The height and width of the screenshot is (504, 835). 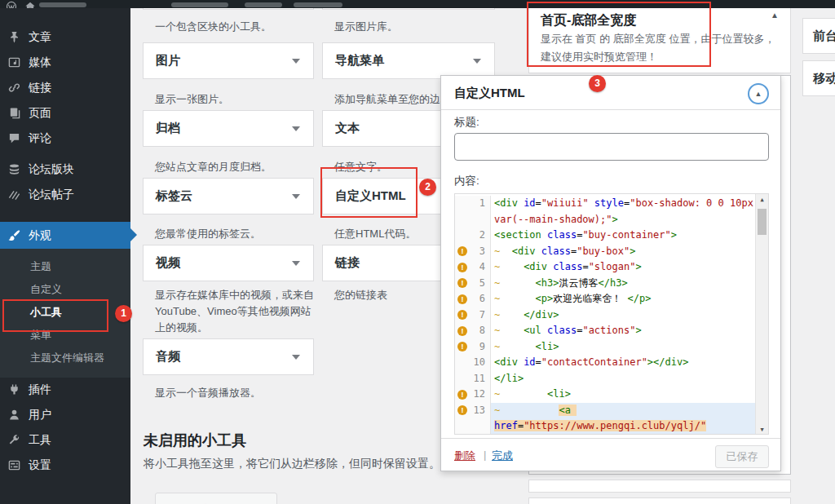 What do you see at coordinates (124, 313) in the screenshot?
I see `annotation-badge-1: 1` at bounding box center [124, 313].